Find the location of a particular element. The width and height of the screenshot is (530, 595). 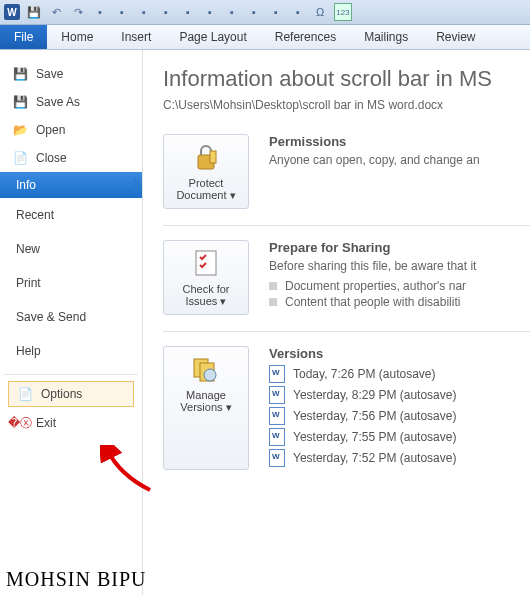

sidebar-label: Close is located at coordinates (52, 158).